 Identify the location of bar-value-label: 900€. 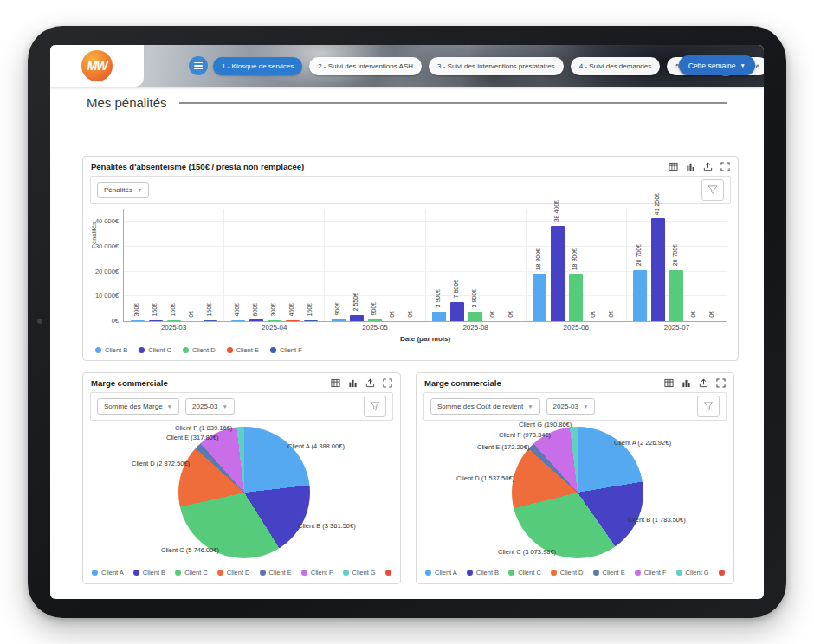
(374, 309).